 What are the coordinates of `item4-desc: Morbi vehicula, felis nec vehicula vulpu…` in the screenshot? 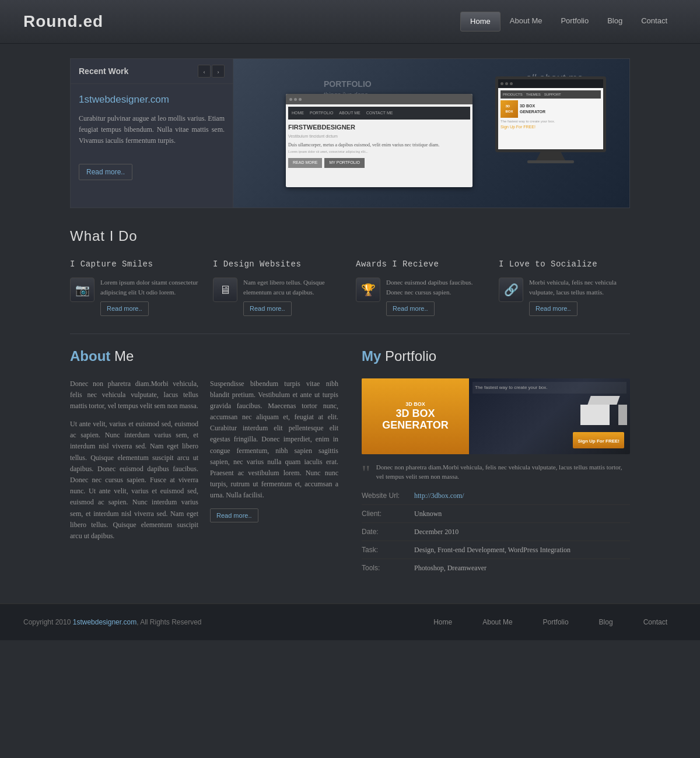 It's located at (580, 287).